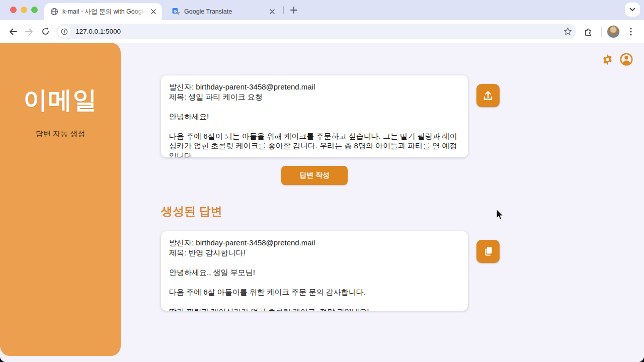 The width and height of the screenshot is (644, 362). What do you see at coordinates (322, 31) in the screenshot?
I see `browser-toolbar: 127.0.0.1:5000` at bounding box center [322, 31].